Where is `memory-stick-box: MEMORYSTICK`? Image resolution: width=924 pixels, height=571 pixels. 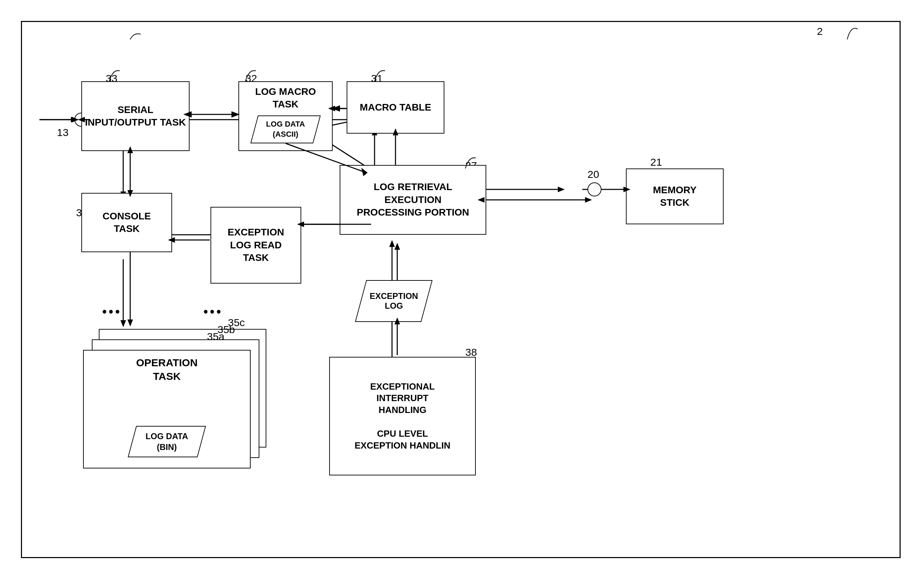 memory-stick-box: MEMORYSTICK is located at coordinates (675, 196).